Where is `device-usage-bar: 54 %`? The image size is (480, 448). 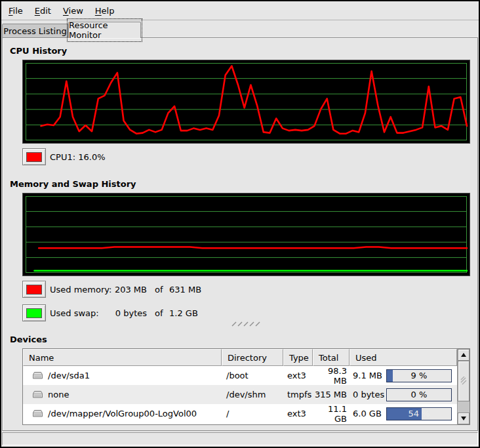 device-usage-bar: 54 % is located at coordinates (419, 414).